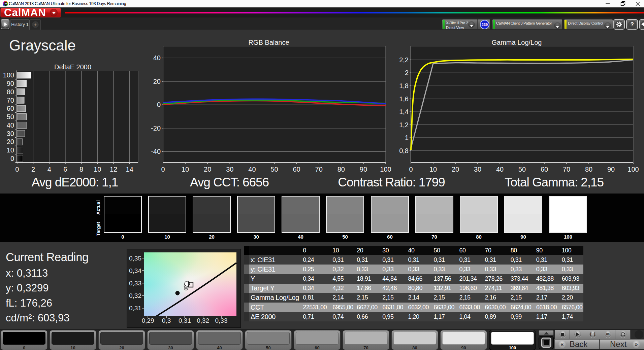 The height and width of the screenshot is (350, 644). I want to click on svg-text: 8, so click(82, 169).